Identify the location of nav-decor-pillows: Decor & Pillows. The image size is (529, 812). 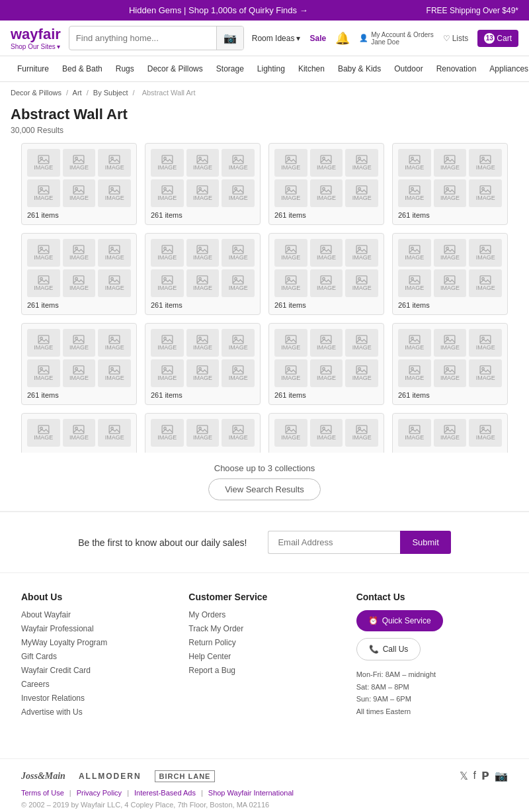
(175, 69).